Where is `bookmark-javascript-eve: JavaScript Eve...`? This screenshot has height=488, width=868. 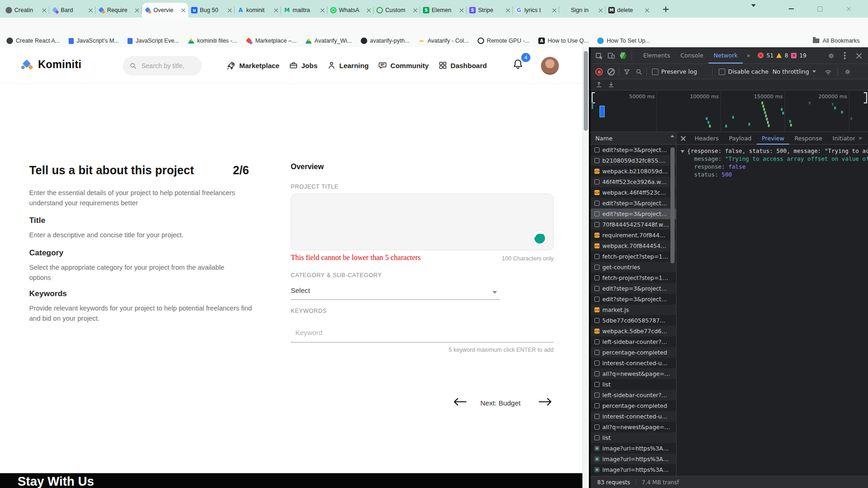 bookmark-javascript-eve: JavaScript Eve... is located at coordinates (153, 41).